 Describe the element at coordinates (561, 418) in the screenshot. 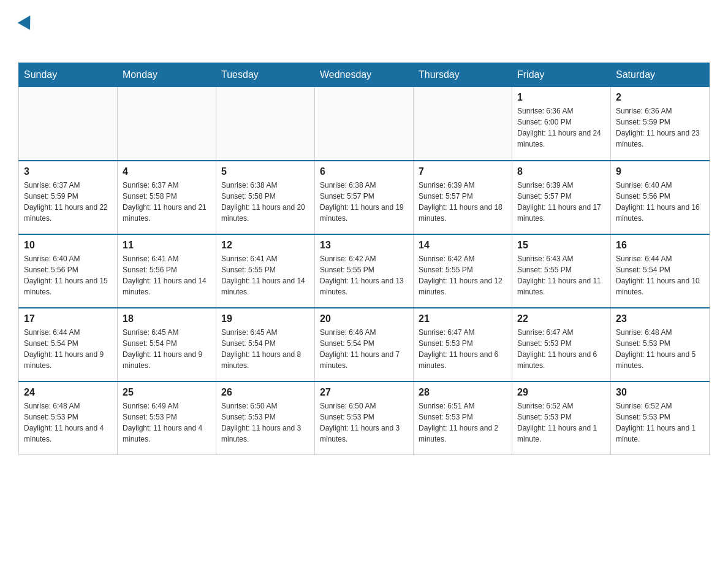

I see `table-row: 29Sunrise: 6:52 AMSunset: 5:53 PMDayligh…` at that location.